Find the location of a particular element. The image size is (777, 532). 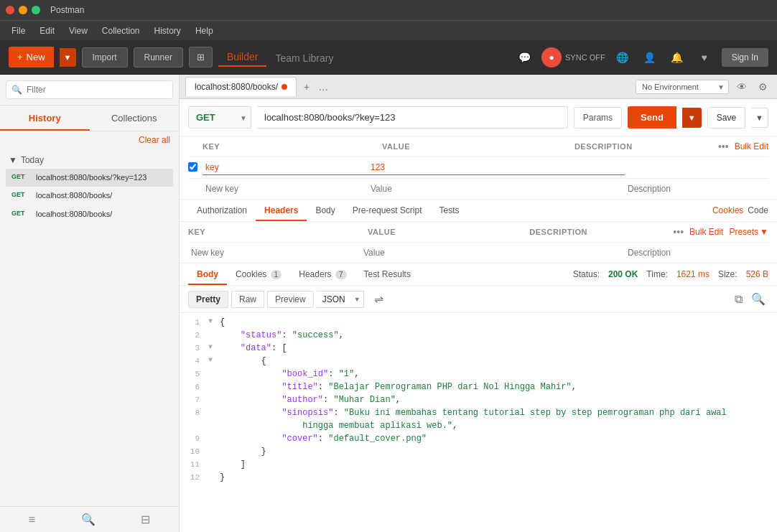

code-line-content: { is located at coordinates (498, 361).